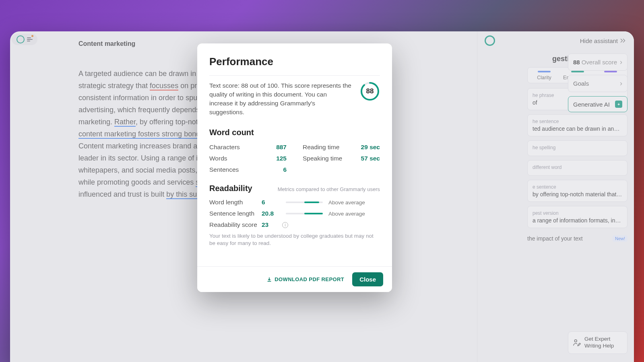 The height and width of the screenshot is (362, 644). Describe the element at coordinates (370, 91) in the screenshot. I see `score-ring: 88` at that location.